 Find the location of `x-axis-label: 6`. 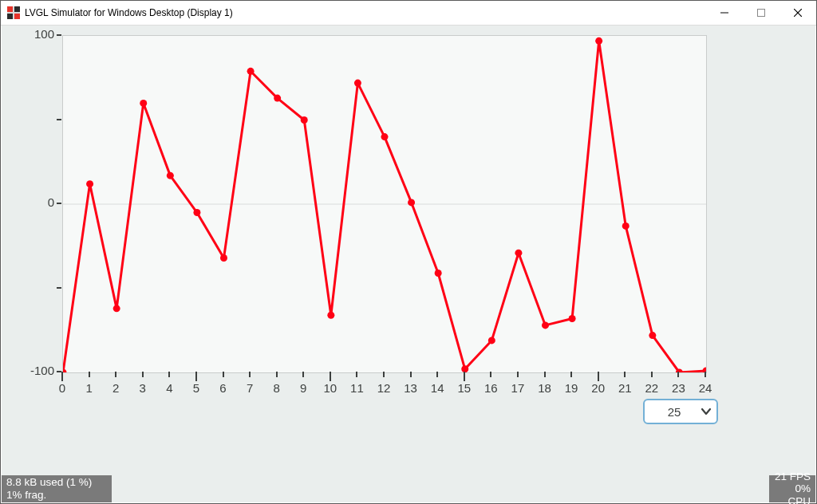

x-axis-label: 6 is located at coordinates (223, 388).